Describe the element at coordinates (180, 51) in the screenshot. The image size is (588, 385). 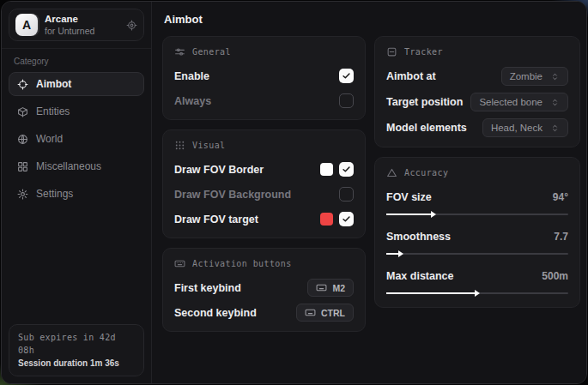
I see `sliders-icon` at that location.